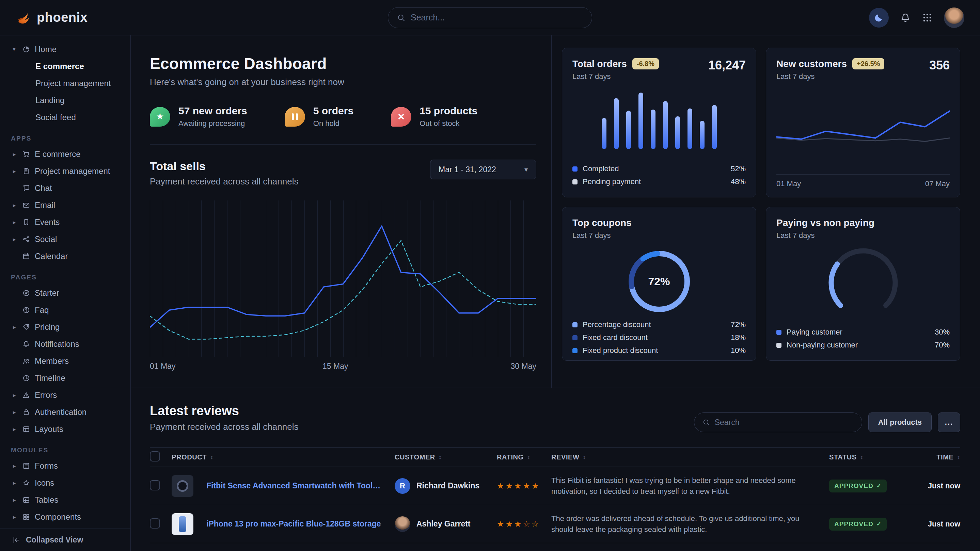 This screenshot has height=551, width=980. What do you see at coordinates (402, 524) in the screenshot?
I see `customer-avatar` at bounding box center [402, 524].